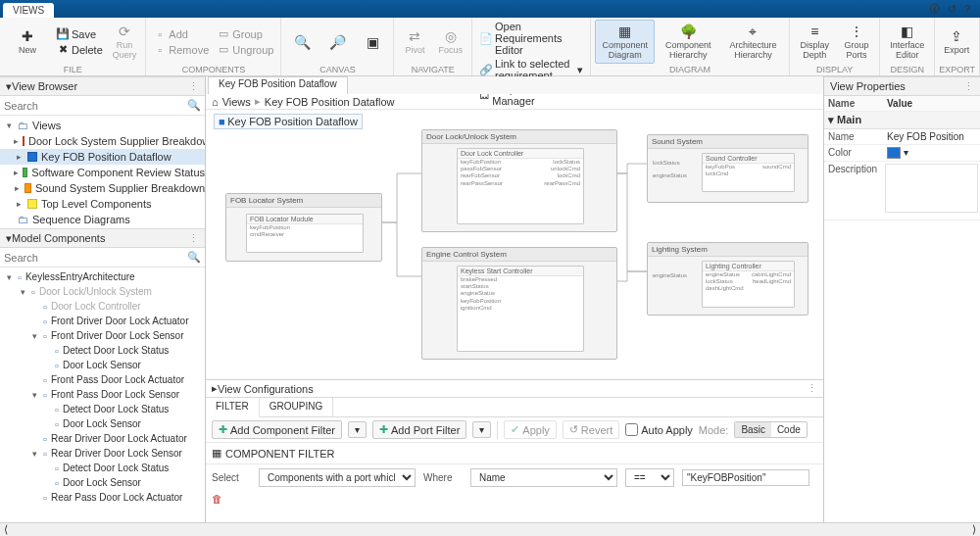  What do you see at coordinates (102, 380) in the screenshot?
I see `mc-node: ▫Front Pass Door Lock Actuator` at bounding box center [102, 380].